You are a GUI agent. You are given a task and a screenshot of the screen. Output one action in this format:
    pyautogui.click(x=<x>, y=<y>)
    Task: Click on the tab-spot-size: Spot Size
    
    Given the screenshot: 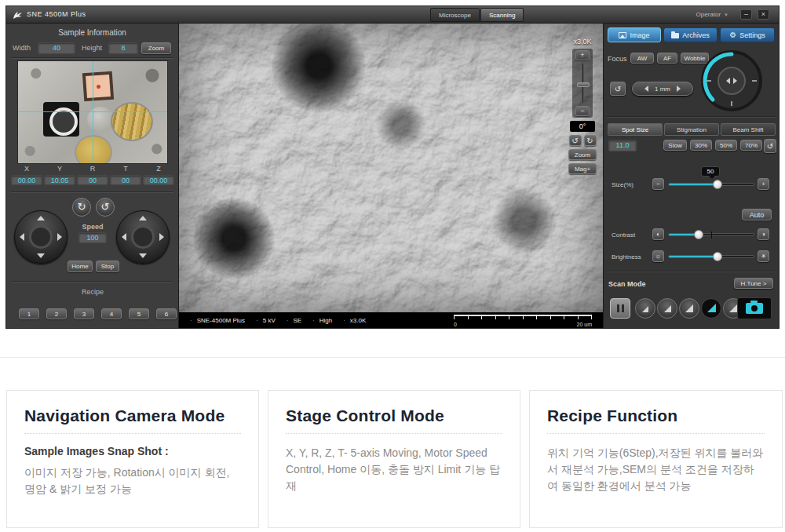 What is the action you would take?
    pyautogui.click(x=635, y=129)
    